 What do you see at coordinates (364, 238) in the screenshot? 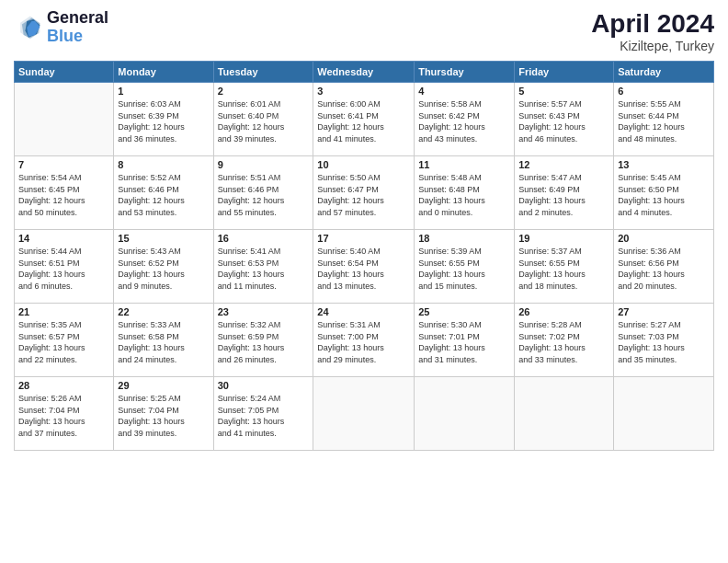
I see `day-number: 17` at bounding box center [364, 238].